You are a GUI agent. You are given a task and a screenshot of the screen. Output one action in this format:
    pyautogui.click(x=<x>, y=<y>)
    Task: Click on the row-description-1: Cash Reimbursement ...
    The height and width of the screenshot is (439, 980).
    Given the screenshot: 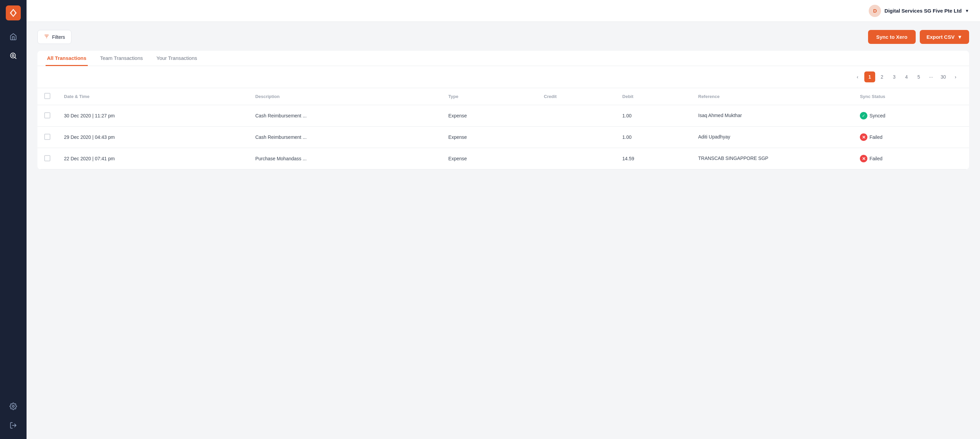 What is the action you would take?
    pyautogui.click(x=345, y=137)
    